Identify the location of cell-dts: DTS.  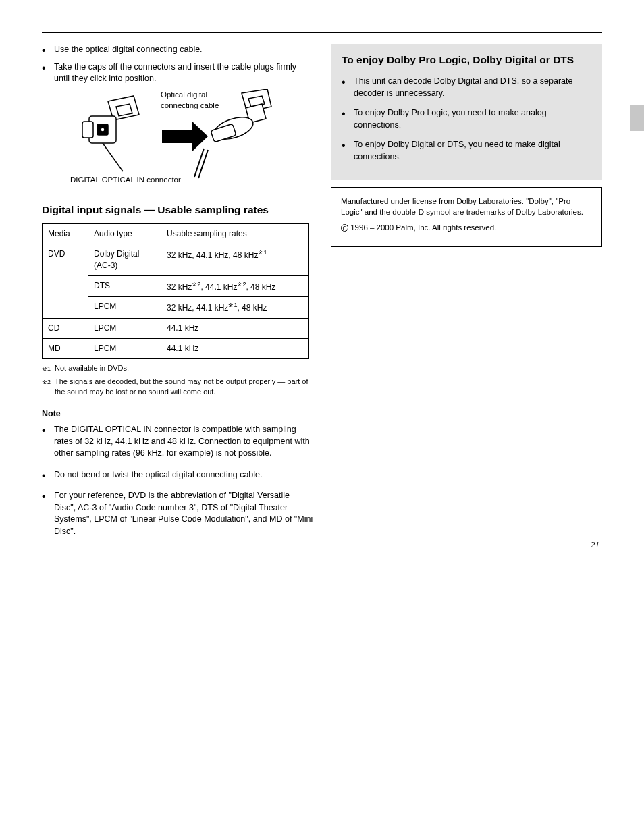
(125, 286).